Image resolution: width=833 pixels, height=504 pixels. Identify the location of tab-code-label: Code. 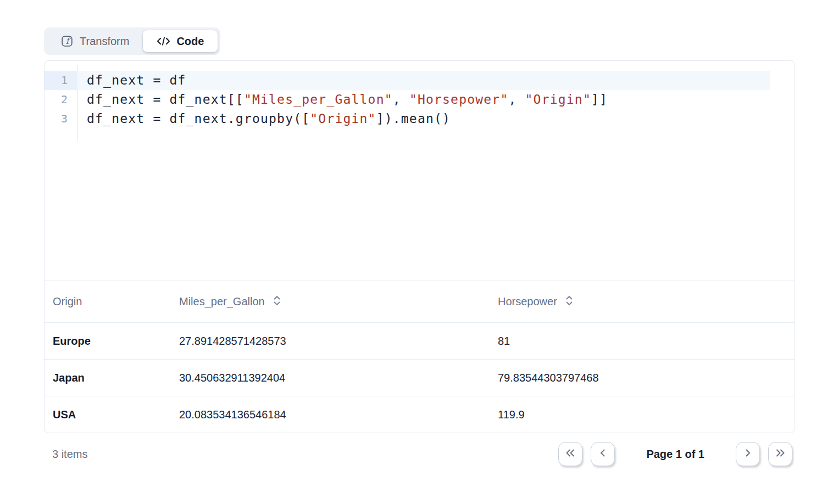
(190, 42).